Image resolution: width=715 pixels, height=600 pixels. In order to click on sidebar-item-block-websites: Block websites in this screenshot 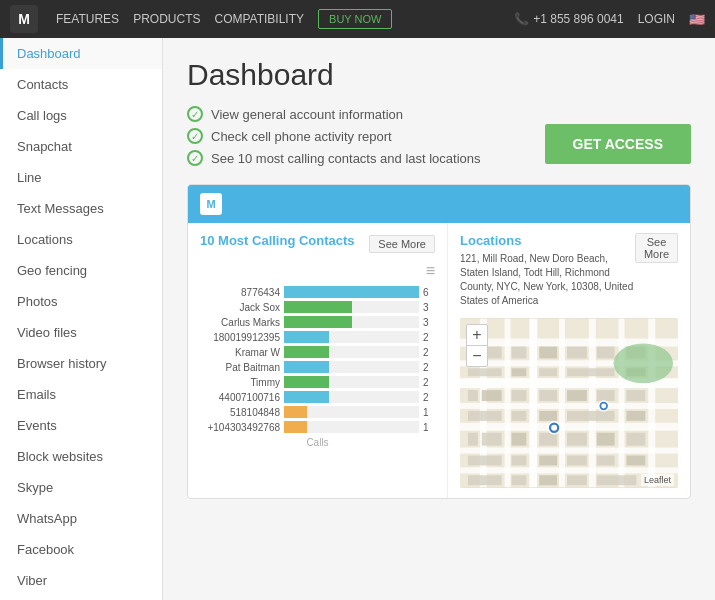, I will do `click(81, 456)`.